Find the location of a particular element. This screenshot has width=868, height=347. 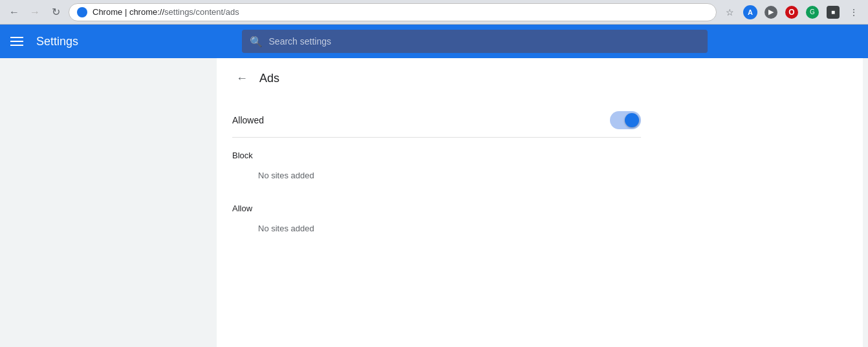

block-section-header: Block is located at coordinates (437, 155).